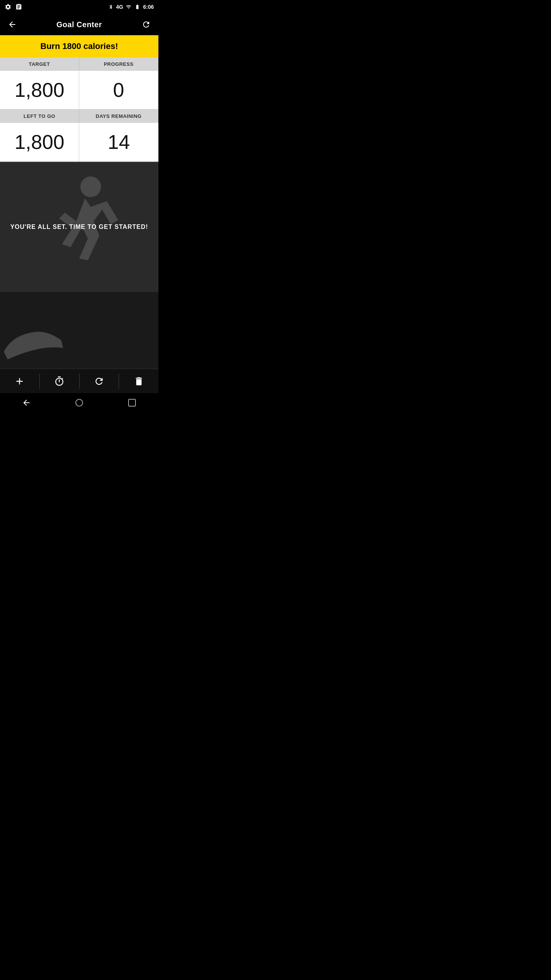  Describe the element at coordinates (139, 381) in the screenshot. I see `delete-icon` at that location.